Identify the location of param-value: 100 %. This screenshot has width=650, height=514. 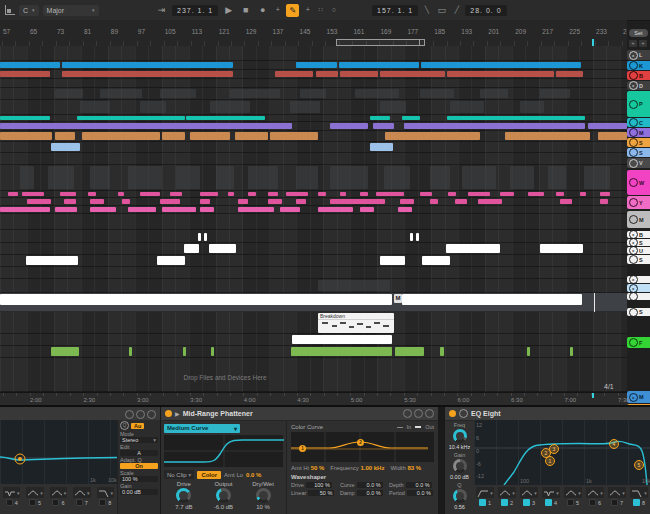
(319, 485).